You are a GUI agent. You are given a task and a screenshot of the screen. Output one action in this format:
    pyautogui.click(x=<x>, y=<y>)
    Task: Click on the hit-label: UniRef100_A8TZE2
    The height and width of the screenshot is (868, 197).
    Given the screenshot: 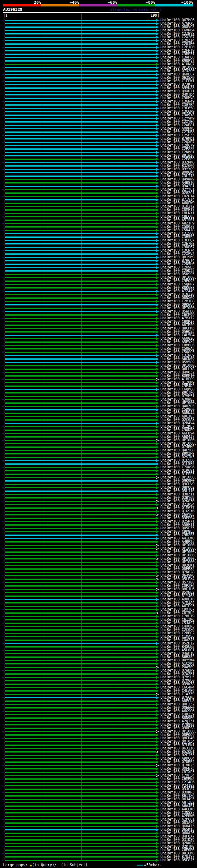 What is the action you would take?
    pyautogui.click(x=178, y=803)
    